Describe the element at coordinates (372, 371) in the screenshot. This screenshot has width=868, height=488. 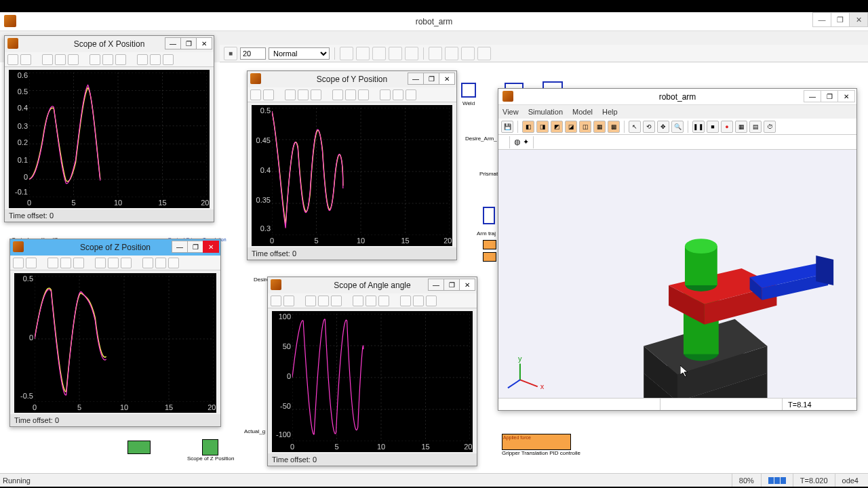
I see `scope-angle-window: Scope of Angle angle —❐✕ 10050 0-50 -100…` at that location.